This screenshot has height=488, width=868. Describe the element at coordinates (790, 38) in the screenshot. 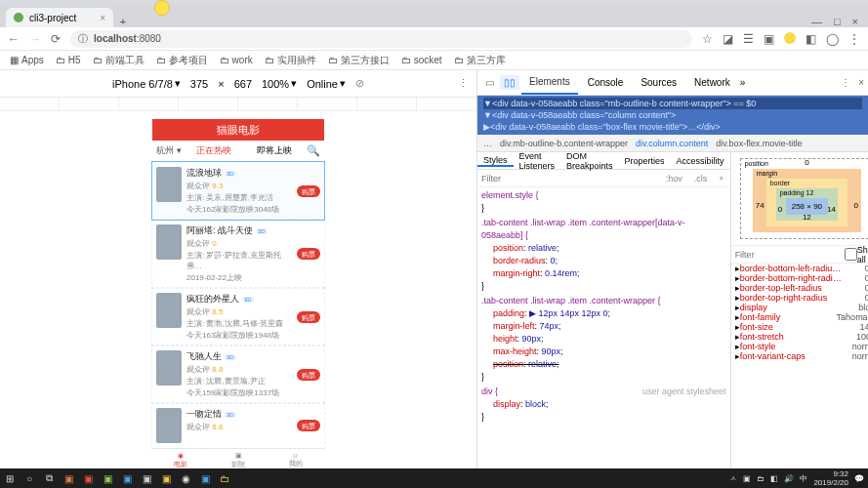

I see `ext-yellow-icon` at that location.